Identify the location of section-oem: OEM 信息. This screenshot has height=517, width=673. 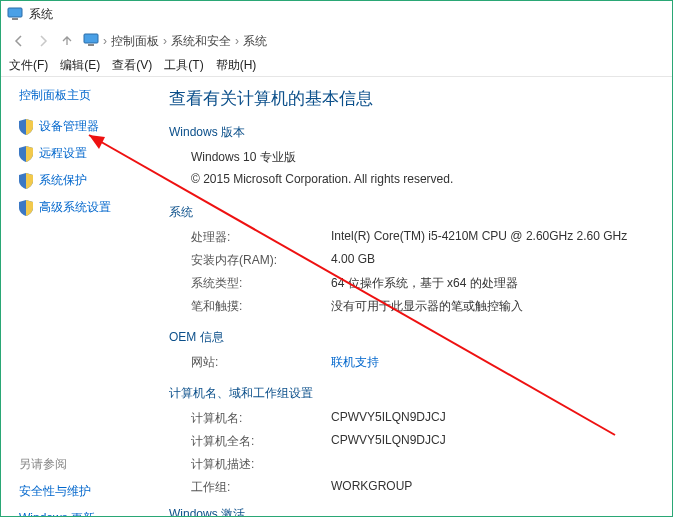
(414, 338).